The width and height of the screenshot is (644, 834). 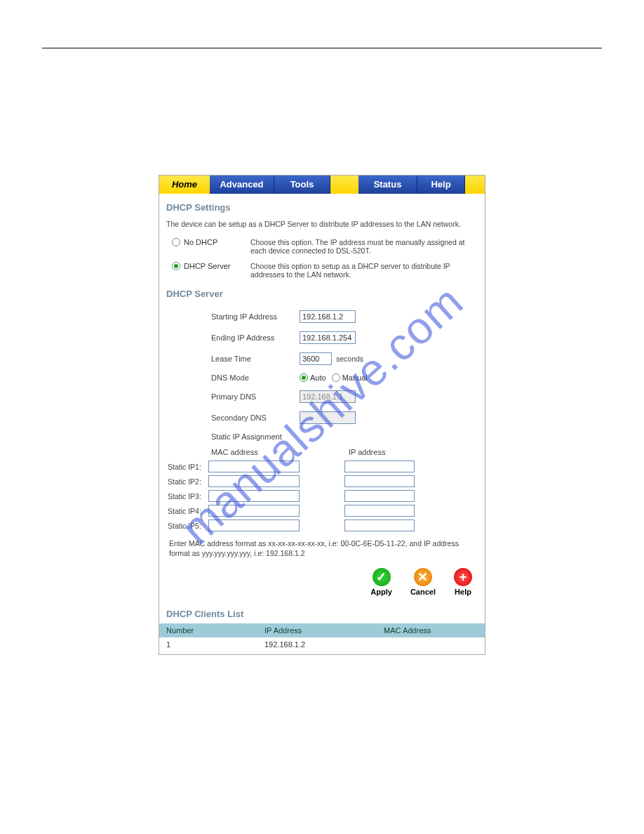 I want to click on dns-manual-radio: Manual, so click(x=349, y=378).